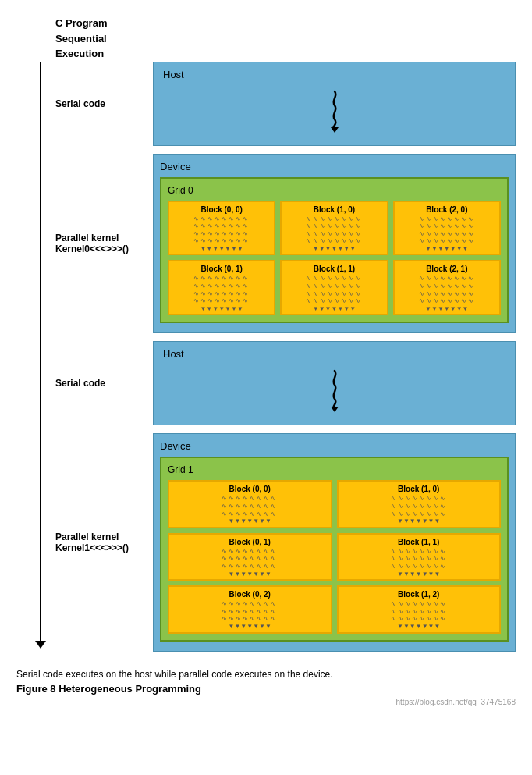  Describe the element at coordinates (41, 645) in the screenshot. I see `arrow-head` at that location.